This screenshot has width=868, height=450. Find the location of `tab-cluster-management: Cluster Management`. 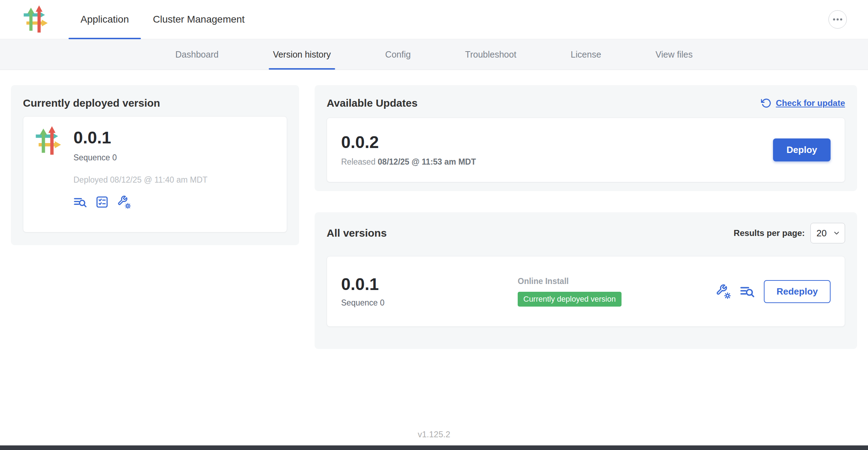

tab-cluster-management: Cluster Management is located at coordinates (199, 19).